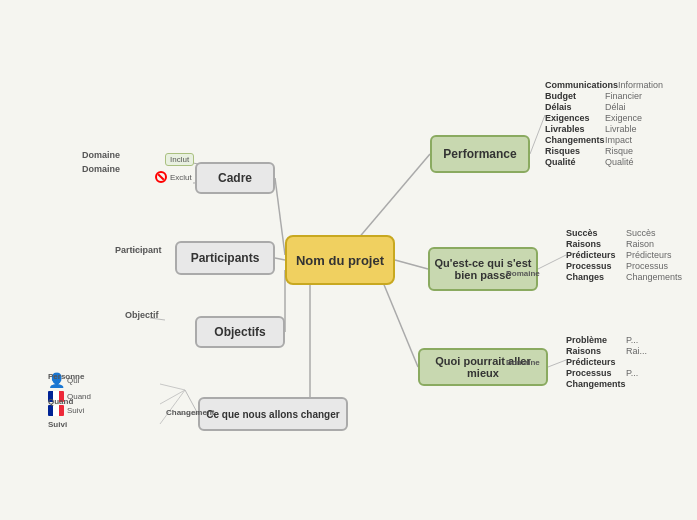 The height and width of the screenshot is (520, 697). What do you see at coordinates (606, 362) in the screenshot?
I see `mieux-labels: Problème P... Raisons Rai... Prédicteurs…` at bounding box center [606, 362].